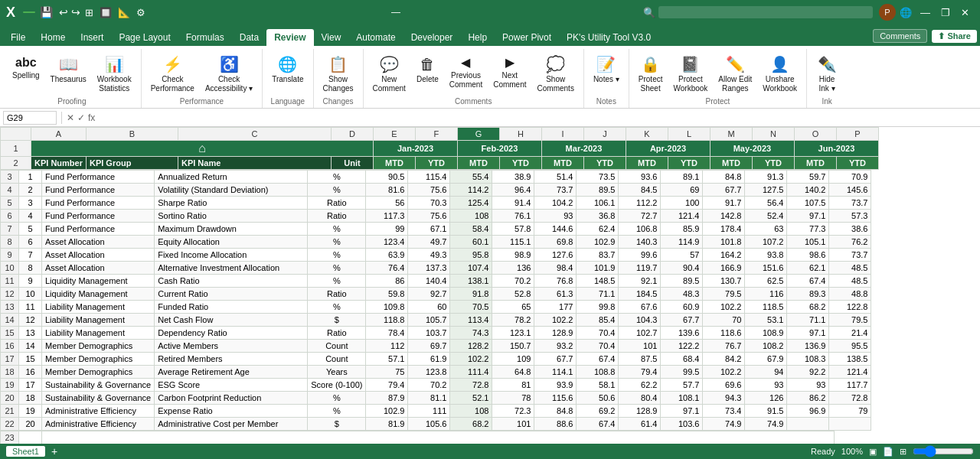  Describe the element at coordinates (766, 230) in the screenshot. I see `cell-n7: 63` at that location.